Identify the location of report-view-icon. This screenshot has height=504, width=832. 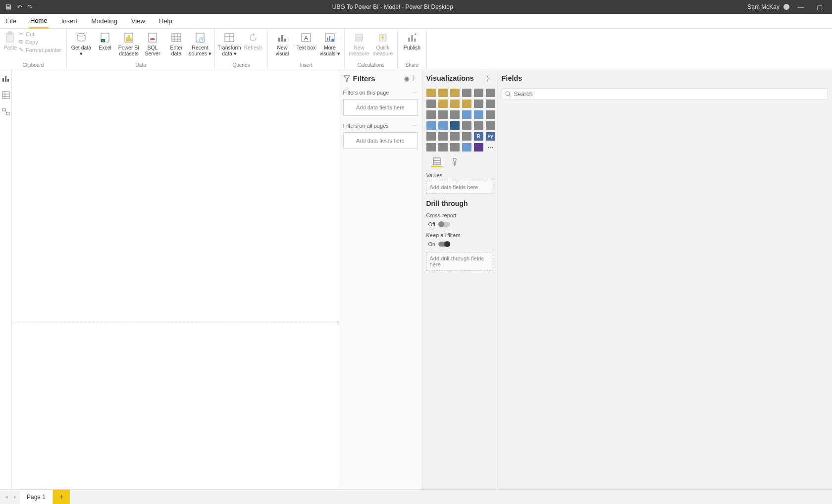
(6, 78).